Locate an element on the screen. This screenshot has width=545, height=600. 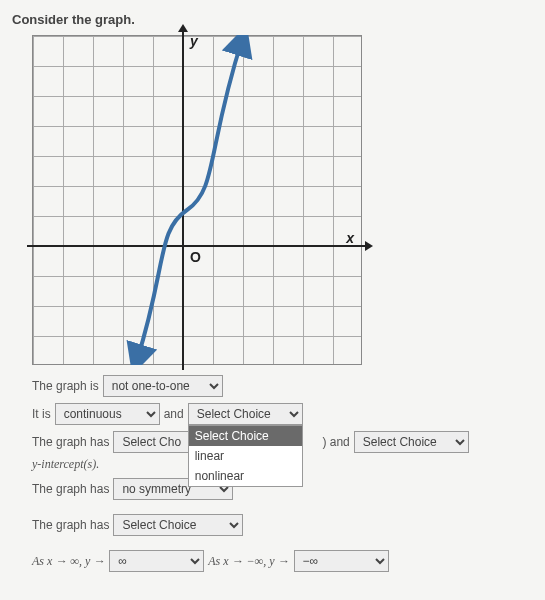
prompt-title: Consider the graph. is located at coordinates (272, 20).